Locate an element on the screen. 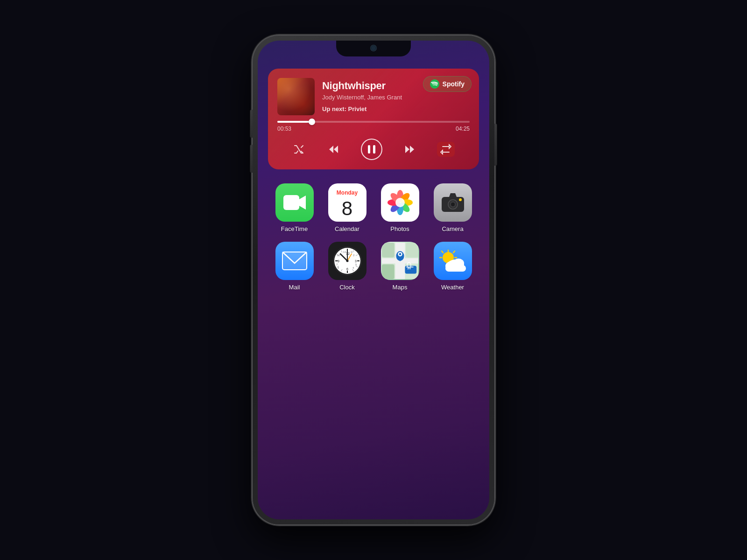 The width and height of the screenshot is (747, 560). svg-text: 11 is located at coordinates (345, 252).